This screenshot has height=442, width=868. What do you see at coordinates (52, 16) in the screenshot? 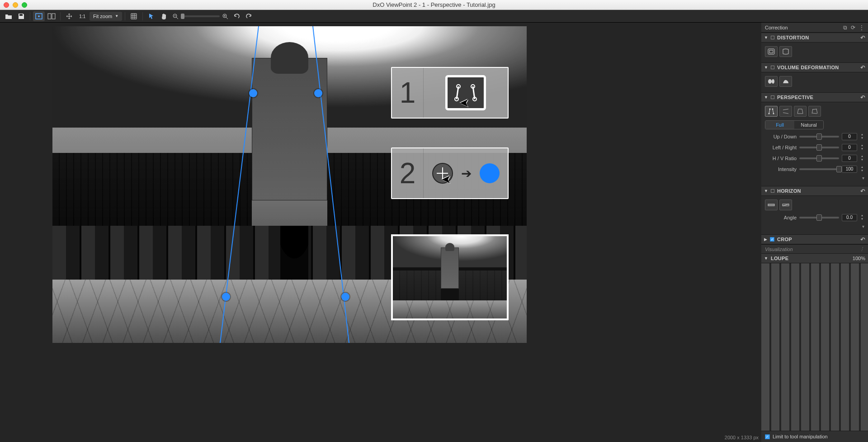
I see `compare-view-button` at bounding box center [52, 16].